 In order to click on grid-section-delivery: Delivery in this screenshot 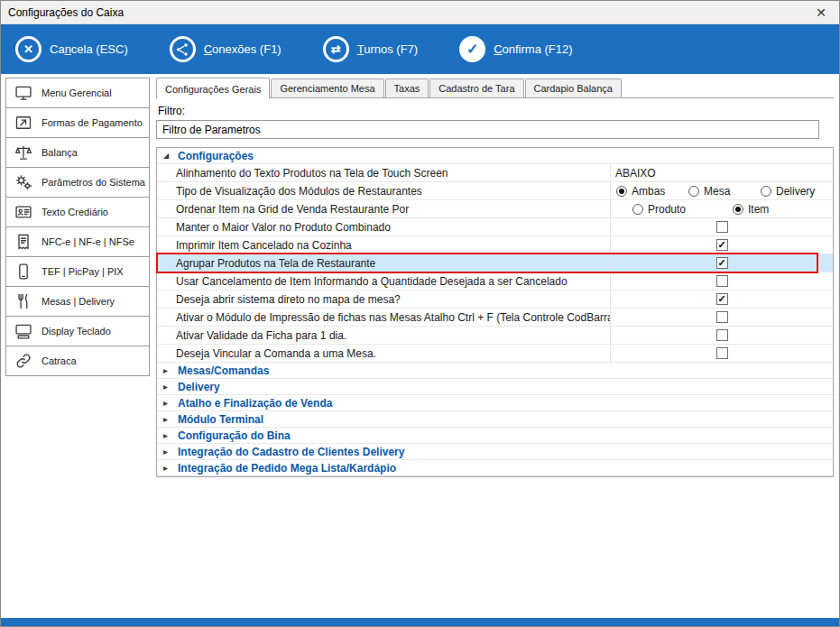, I will do `click(494, 387)`.